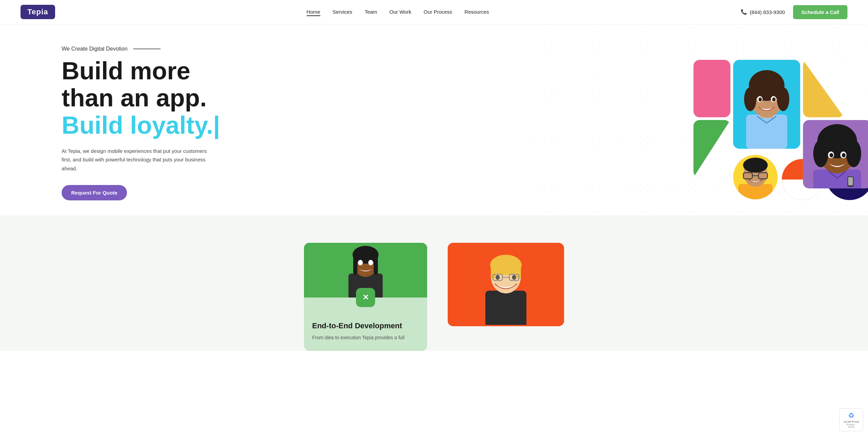 This screenshot has width=868, height=436. I want to click on hero-title-line2: than an app., so click(141, 98).